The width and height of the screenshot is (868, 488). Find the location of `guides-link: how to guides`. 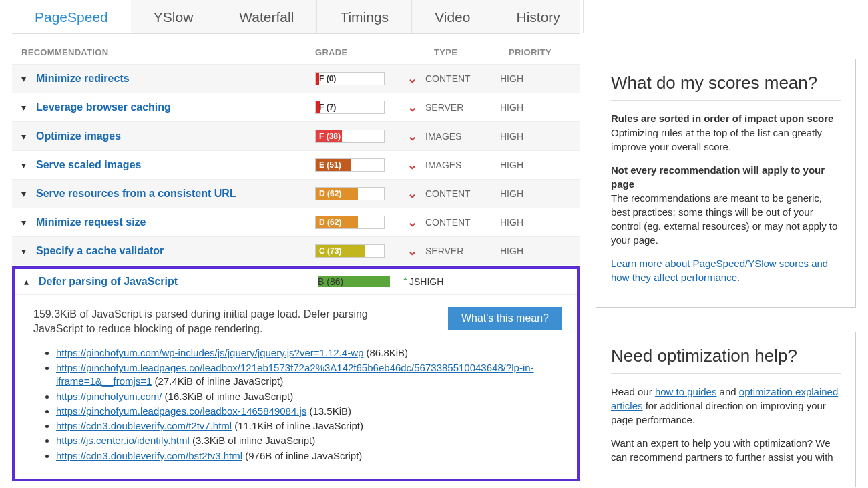

guides-link: how to guides is located at coordinates (686, 391).